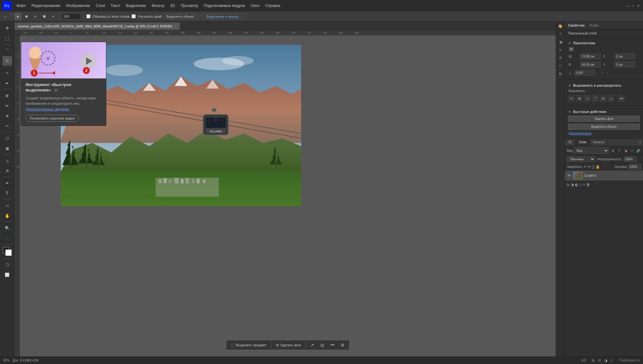  I want to click on x-input, so click(625, 56).